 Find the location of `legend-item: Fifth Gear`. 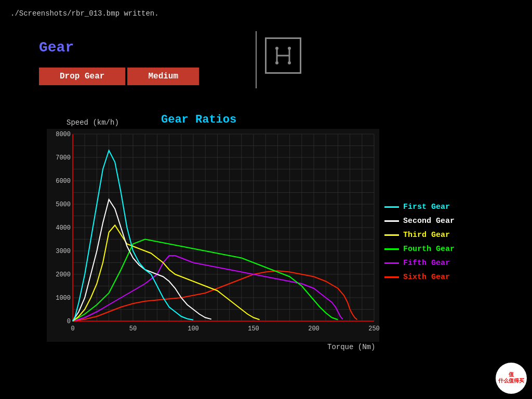

legend-item: Fifth Gear is located at coordinates (420, 263).